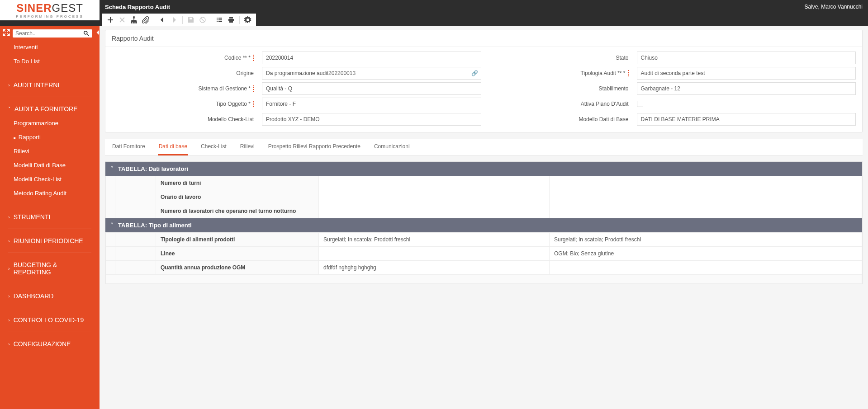  What do you see at coordinates (146, 20) in the screenshot?
I see `attach-button` at bounding box center [146, 20].